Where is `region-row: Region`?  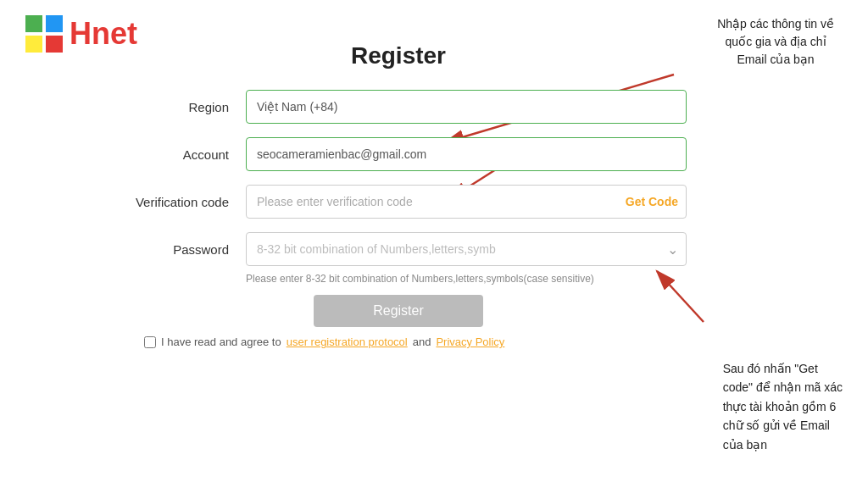 region-row: Region is located at coordinates (398, 107).